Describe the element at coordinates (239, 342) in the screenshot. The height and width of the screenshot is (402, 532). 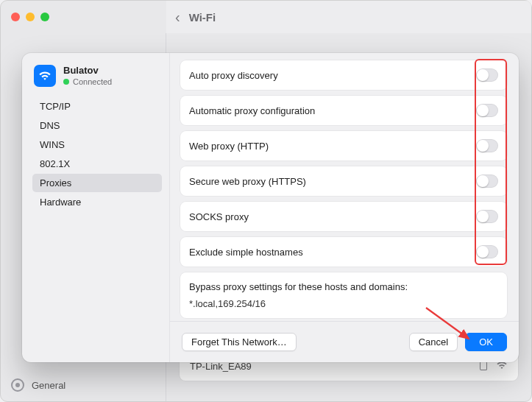
I see `forget-network-button: Forget This Network…` at that location.